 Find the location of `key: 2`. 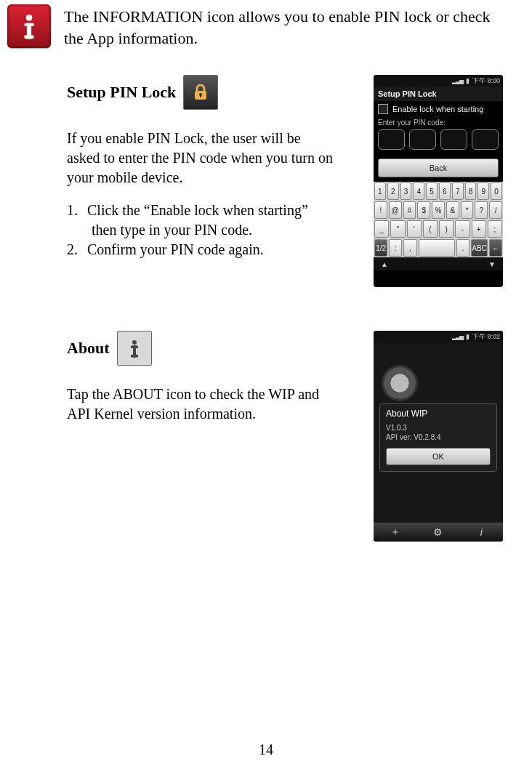

key: 2 is located at coordinates (393, 191).